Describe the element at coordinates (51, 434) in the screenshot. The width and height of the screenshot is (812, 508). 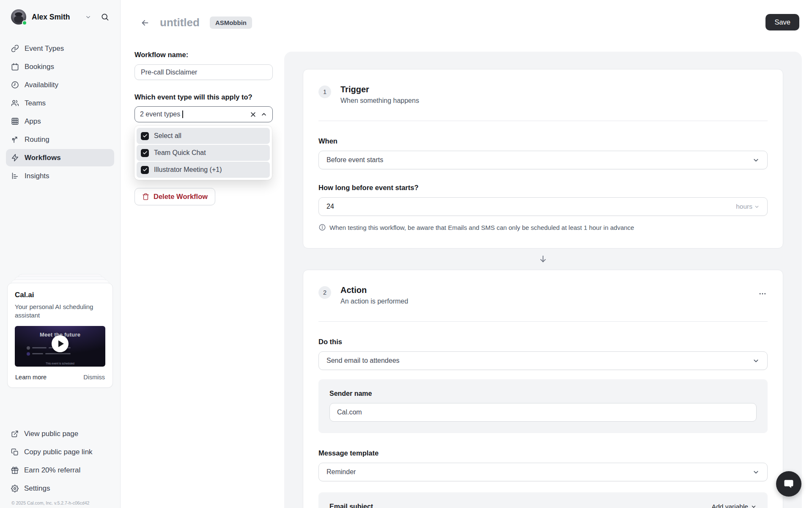
I see `sidebar-item-label: View public page` at that location.